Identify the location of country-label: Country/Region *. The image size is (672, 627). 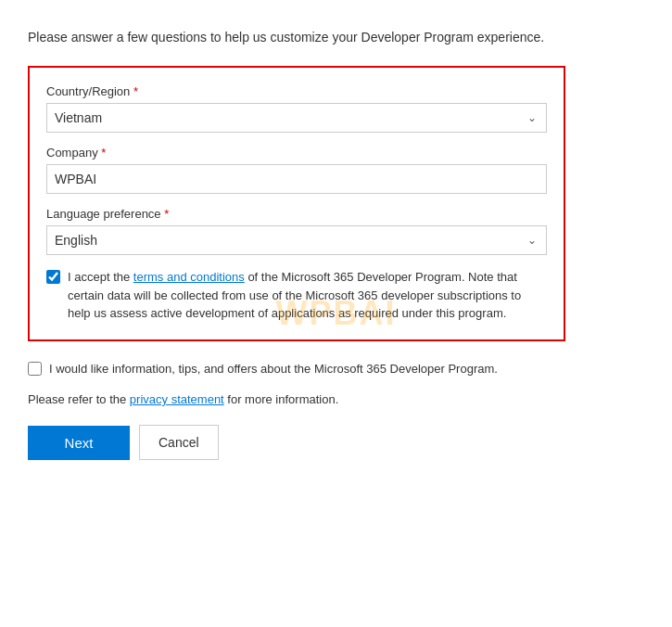
(297, 91).